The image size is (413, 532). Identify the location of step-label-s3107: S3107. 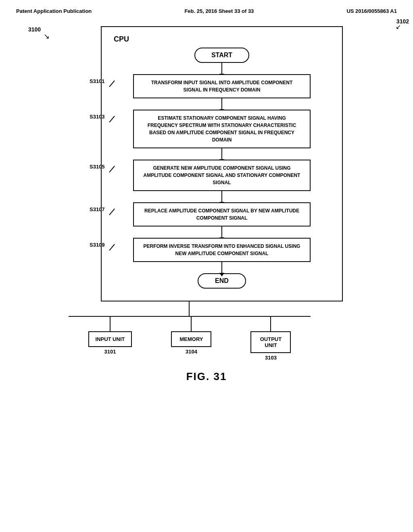
(97, 210).